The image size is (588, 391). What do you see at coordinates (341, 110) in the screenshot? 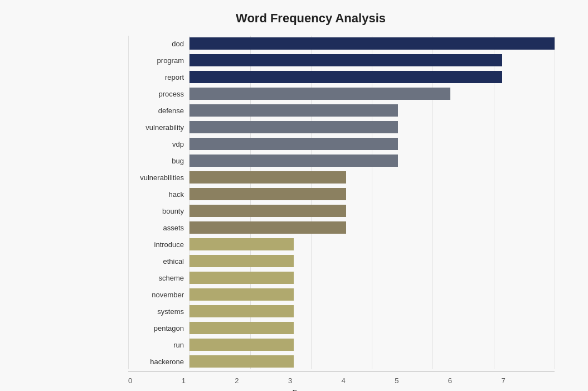
I see `bar-row: defense` at bounding box center [341, 110].